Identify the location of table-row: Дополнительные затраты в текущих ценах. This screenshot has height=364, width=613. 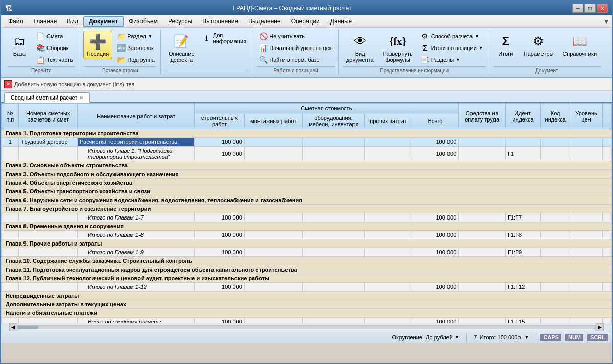
(306, 304).